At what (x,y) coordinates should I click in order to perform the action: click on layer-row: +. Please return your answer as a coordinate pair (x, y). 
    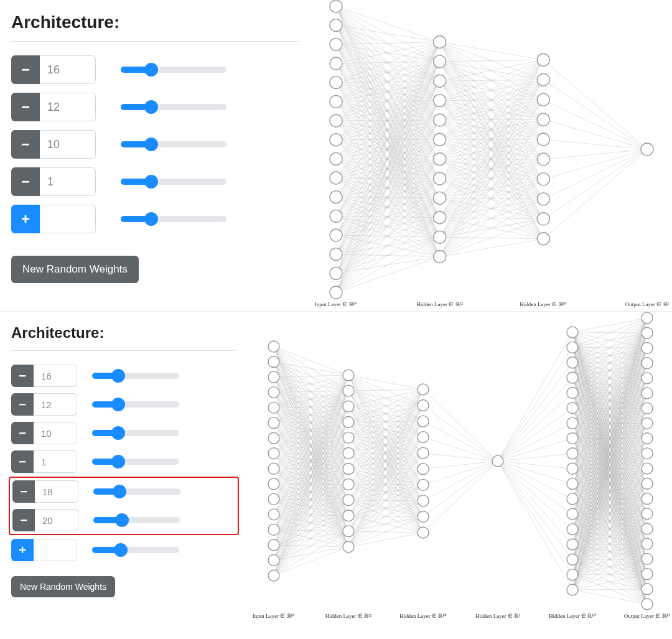
    Looking at the image, I should click on (124, 550).